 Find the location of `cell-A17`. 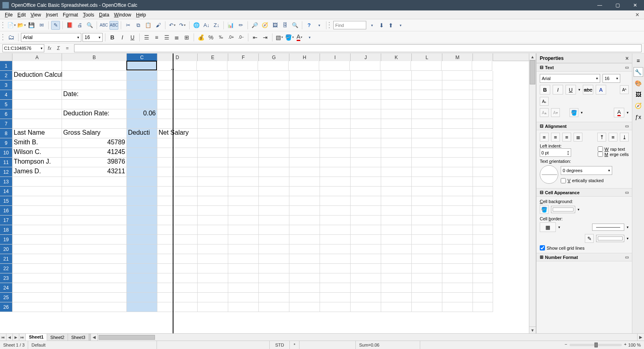

cell-A17 is located at coordinates (37, 220).